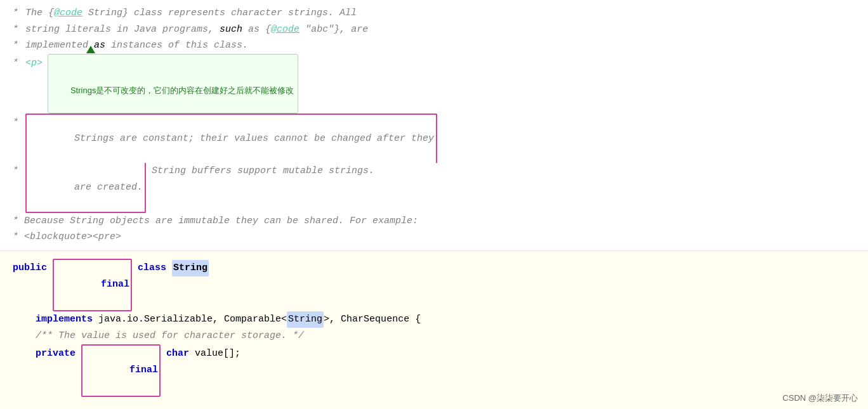 The height and width of the screenshot is (409, 868). What do you see at coordinates (122, 30) in the screenshot?
I see `comment-text-2a: string literals in Java programs,` at bounding box center [122, 30].